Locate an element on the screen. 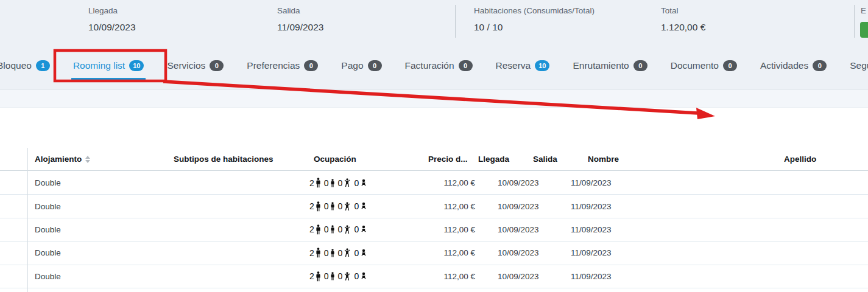  tab-reserva-count-badge: 10 is located at coordinates (542, 66).